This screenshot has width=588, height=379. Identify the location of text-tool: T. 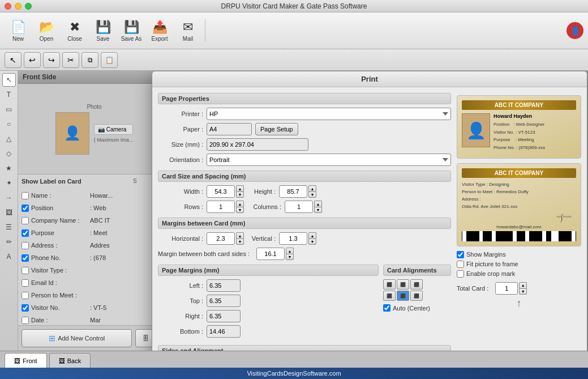
(9, 95).